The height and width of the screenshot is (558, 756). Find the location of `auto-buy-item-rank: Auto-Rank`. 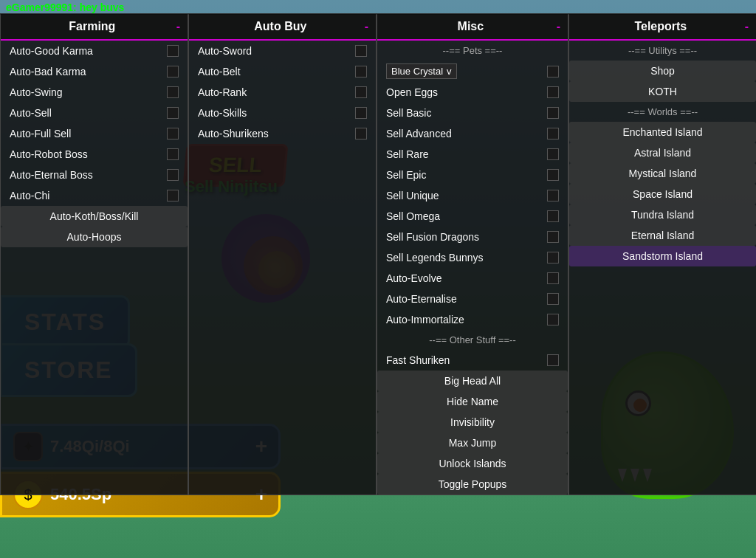

auto-buy-item-rank: Auto-Rank is located at coordinates (282, 92).